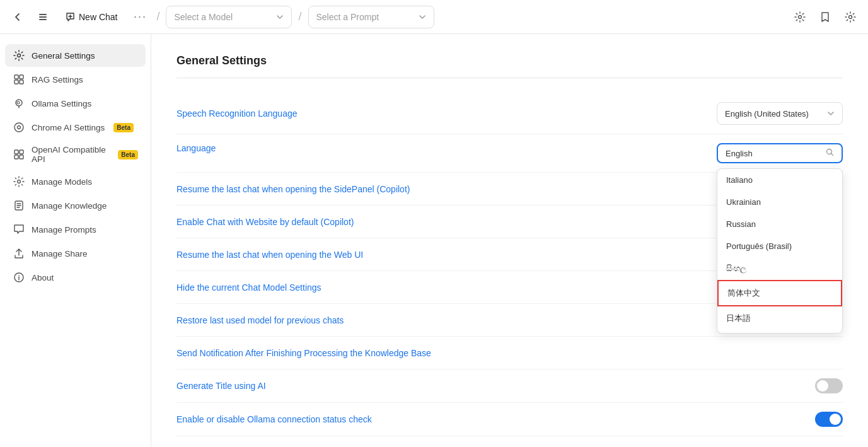  What do you see at coordinates (739, 154) in the screenshot?
I see `language-search-value: English` at bounding box center [739, 154].